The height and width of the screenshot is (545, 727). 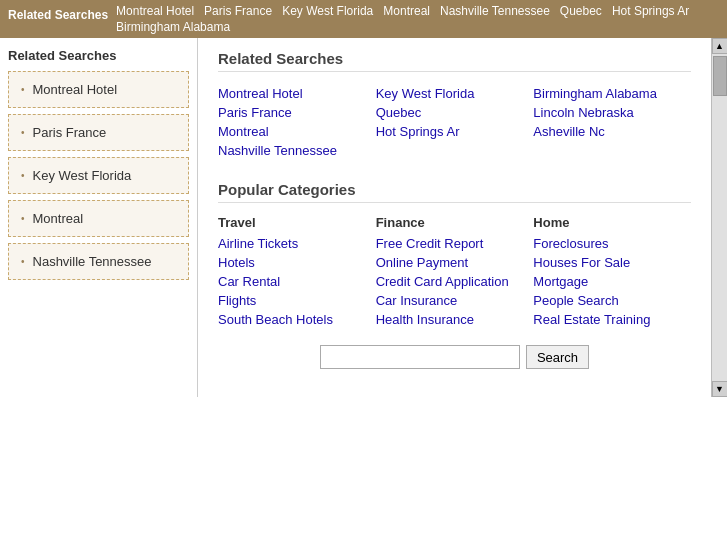 I want to click on category-column: TravelAirline TicketsHotelsCar RentalFli…, so click(x=297, y=272).